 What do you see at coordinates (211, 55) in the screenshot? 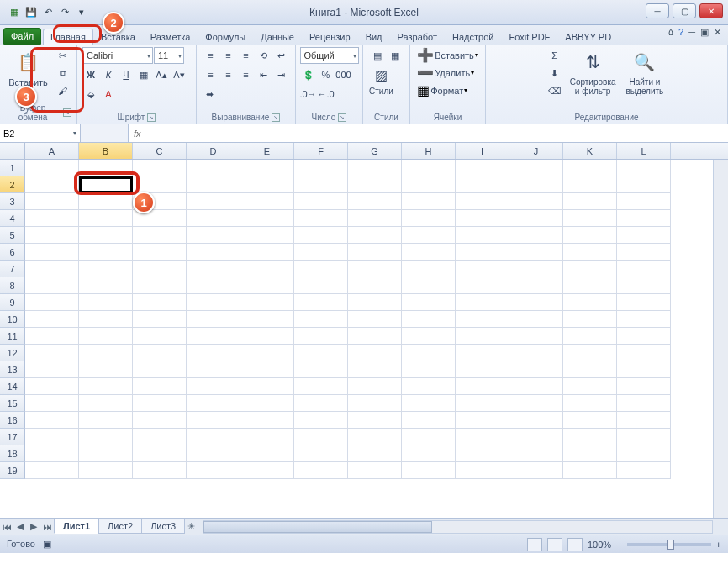
I see `align-top-icon: ≡` at bounding box center [211, 55].